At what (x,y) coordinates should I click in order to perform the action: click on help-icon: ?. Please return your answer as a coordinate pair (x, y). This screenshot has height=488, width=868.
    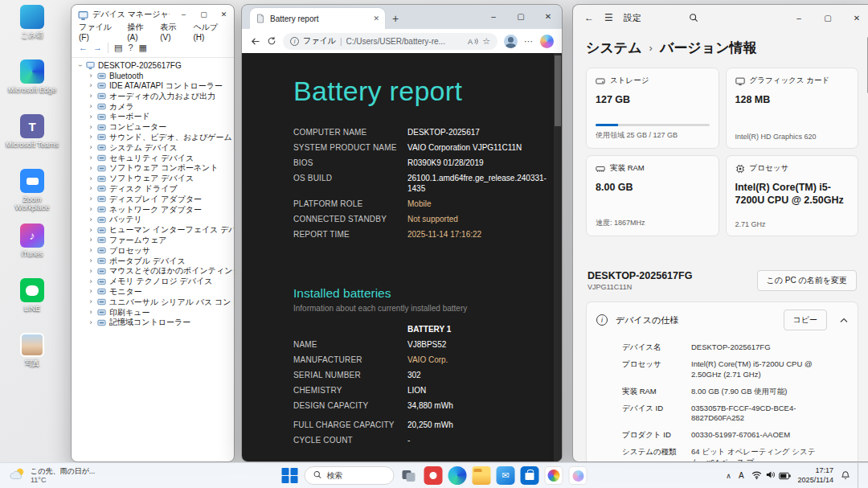
    Looking at the image, I should click on (130, 48).